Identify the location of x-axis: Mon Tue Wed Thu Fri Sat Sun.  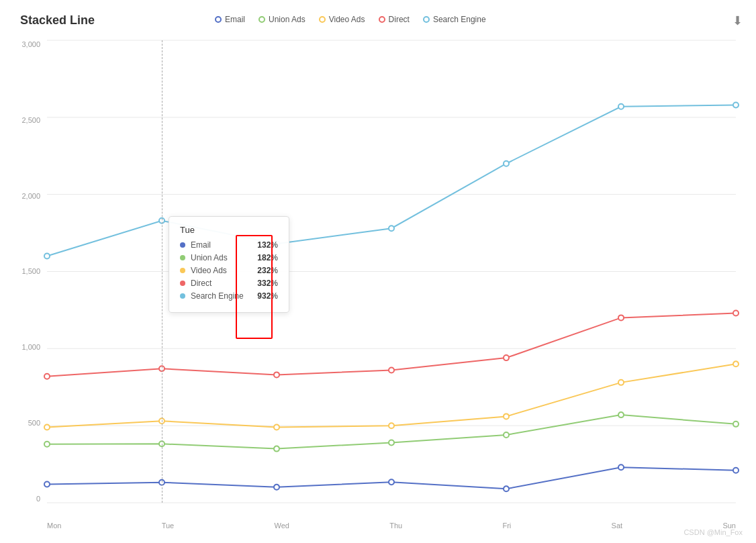
(391, 526).